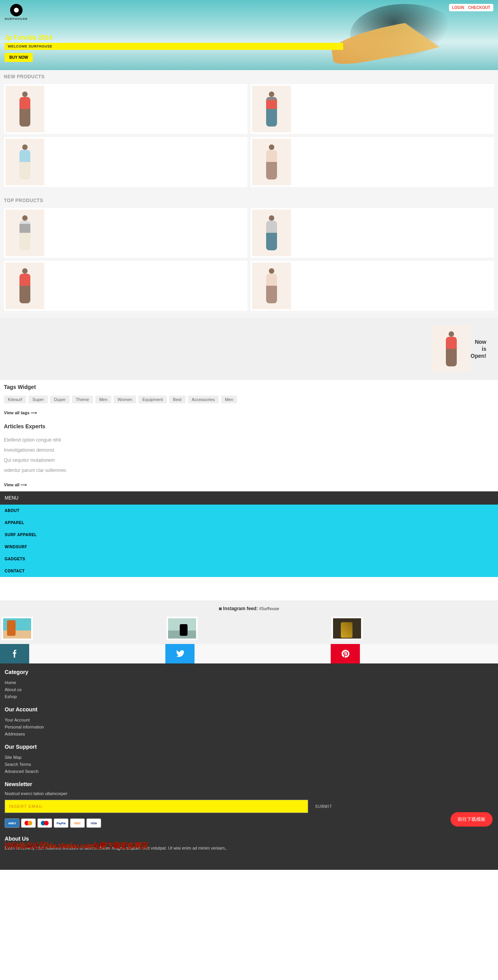  What do you see at coordinates (249, 349) in the screenshot?
I see `feature-banner: Now is Open!` at bounding box center [249, 349].